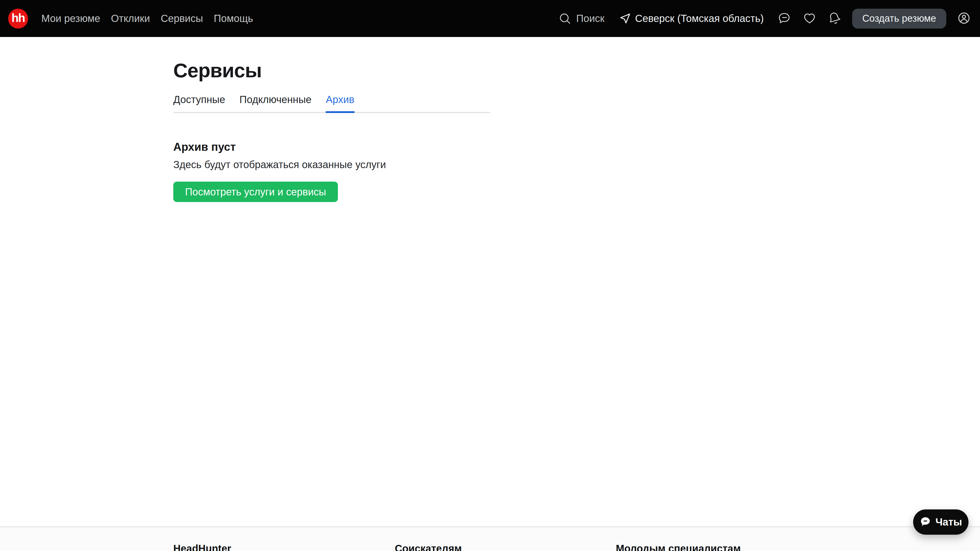  Describe the element at coordinates (275, 103) in the screenshot. I see `tab-connected: Подключенные` at that location.